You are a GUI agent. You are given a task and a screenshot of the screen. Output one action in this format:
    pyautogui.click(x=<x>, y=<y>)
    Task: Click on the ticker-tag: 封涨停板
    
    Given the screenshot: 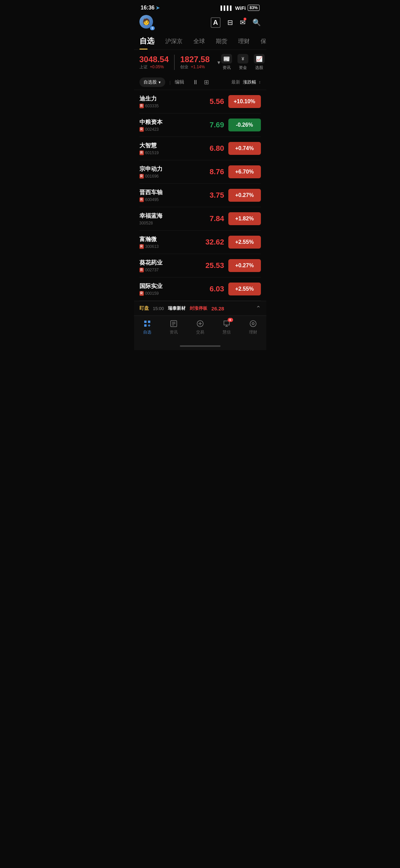 What is the action you would take?
    pyautogui.click(x=198, y=308)
    